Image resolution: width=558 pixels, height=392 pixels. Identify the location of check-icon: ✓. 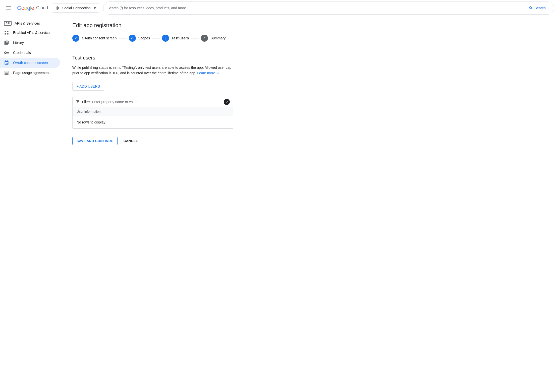
(76, 38).